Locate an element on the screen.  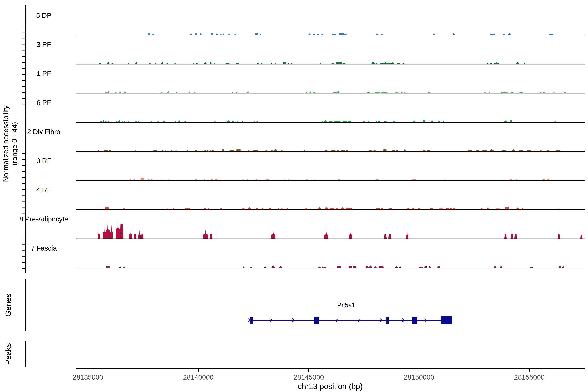
x-axis-tick-label: 28140000 is located at coordinates (198, 378).